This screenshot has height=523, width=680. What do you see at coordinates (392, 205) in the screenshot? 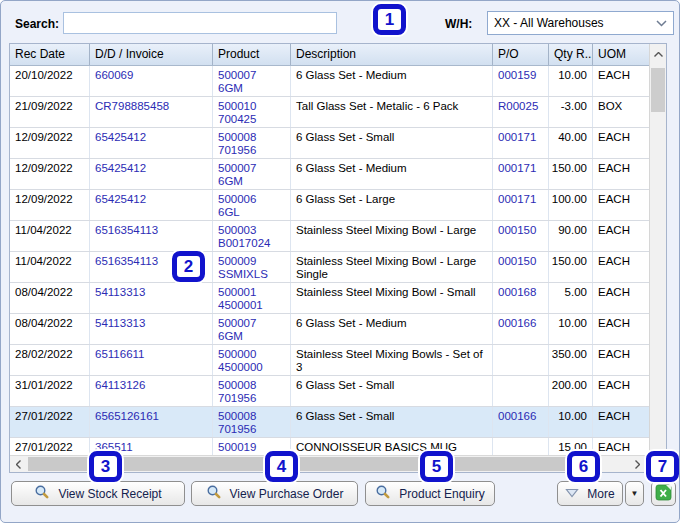
I see `cell-description: 6 Glass Set - Large` at bounding box center [392, 205].